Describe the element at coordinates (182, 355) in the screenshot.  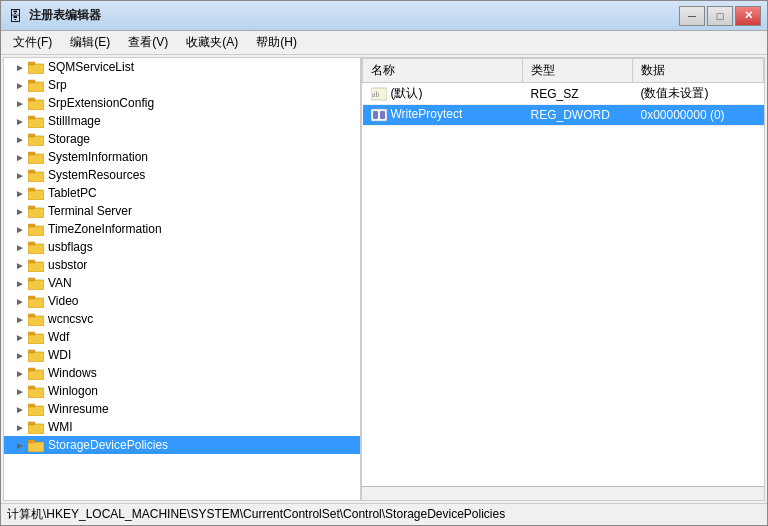
I see `tree-item: ► WDI` at that location.